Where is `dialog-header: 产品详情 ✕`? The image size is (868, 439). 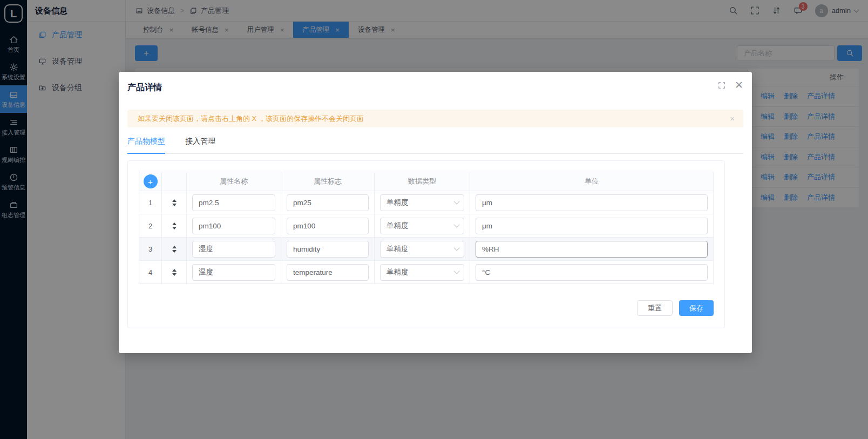 dialog-header: 产品详情 ✕ is located at coordinates (435, 83).